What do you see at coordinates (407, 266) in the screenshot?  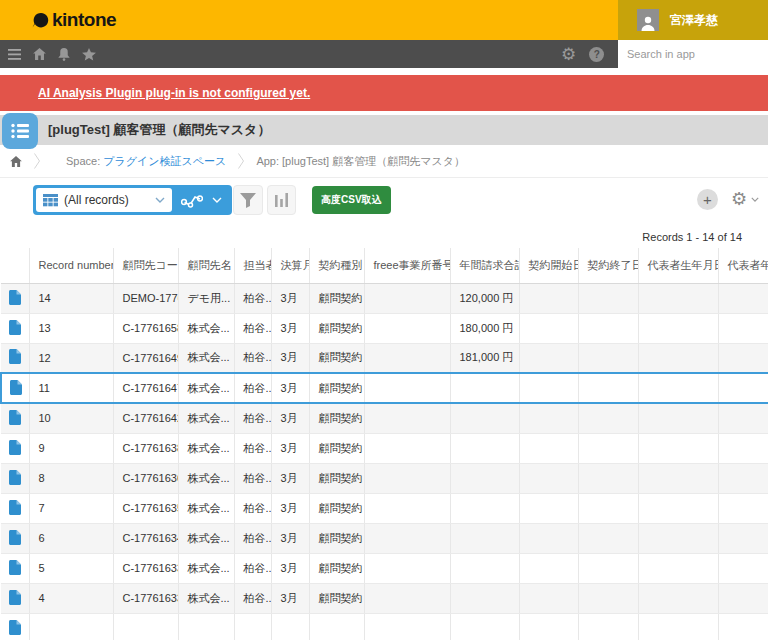 I see `column-header: freee事業所番号` at bounding box center [407, 266].